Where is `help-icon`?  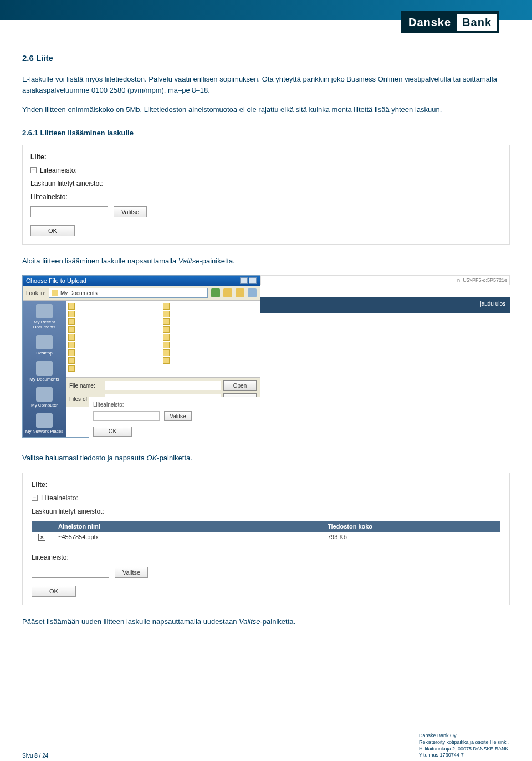
help-icon is located at coordinates (244, 281).